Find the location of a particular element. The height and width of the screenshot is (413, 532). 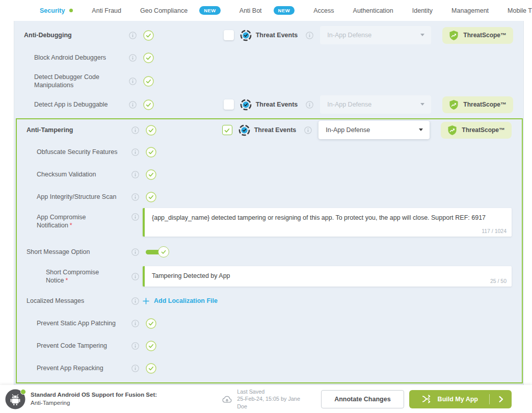

tab-label: Management is located at coordinates (470, 11).